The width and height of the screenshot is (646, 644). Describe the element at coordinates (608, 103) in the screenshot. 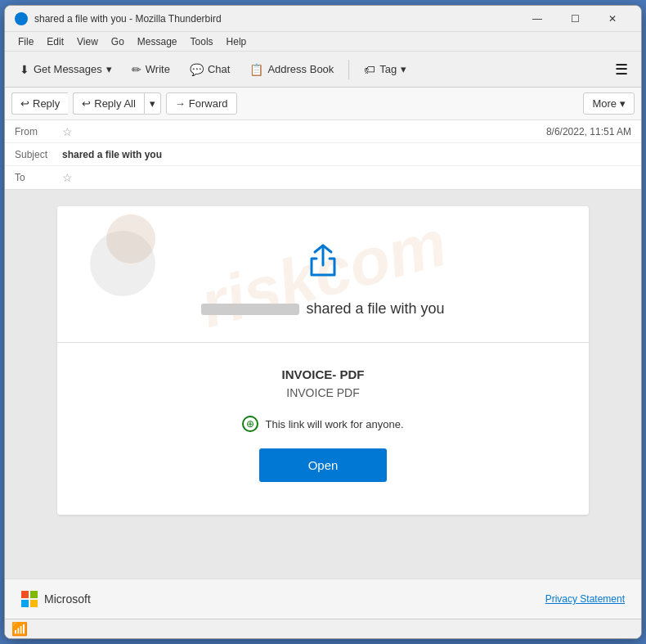

I see `more-button: More ▾` at that location.